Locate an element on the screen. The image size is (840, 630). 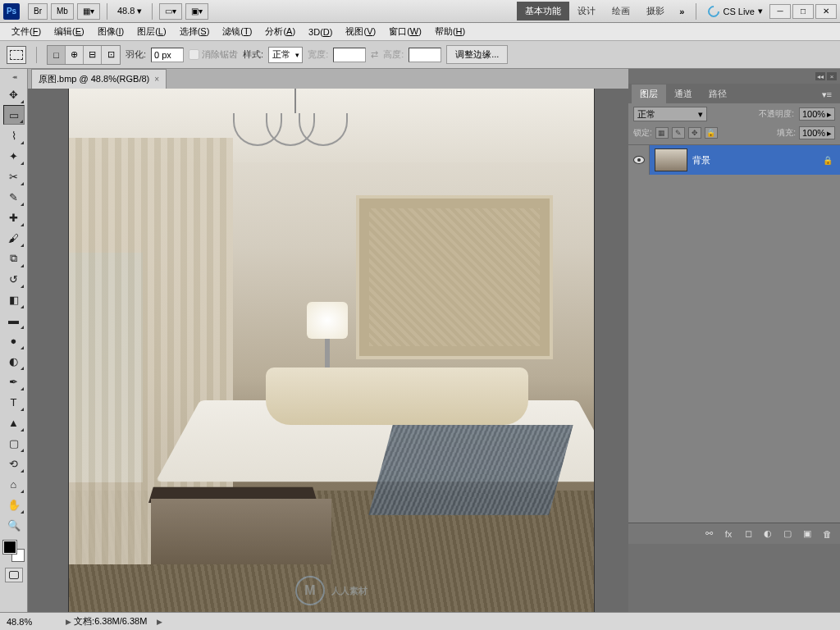
workspace-tab-design: 设计 is located at coordinates (587, 11).